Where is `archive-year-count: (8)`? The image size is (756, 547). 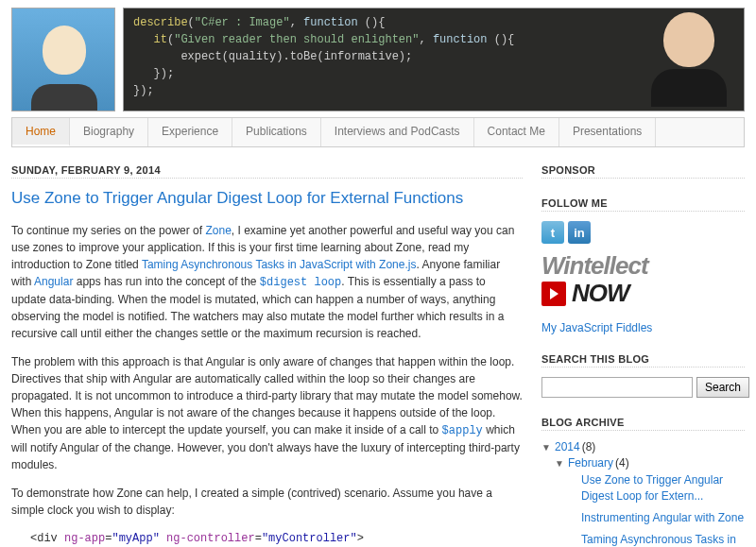 archive-year-count: (8) is located at coordinates (590, 447).